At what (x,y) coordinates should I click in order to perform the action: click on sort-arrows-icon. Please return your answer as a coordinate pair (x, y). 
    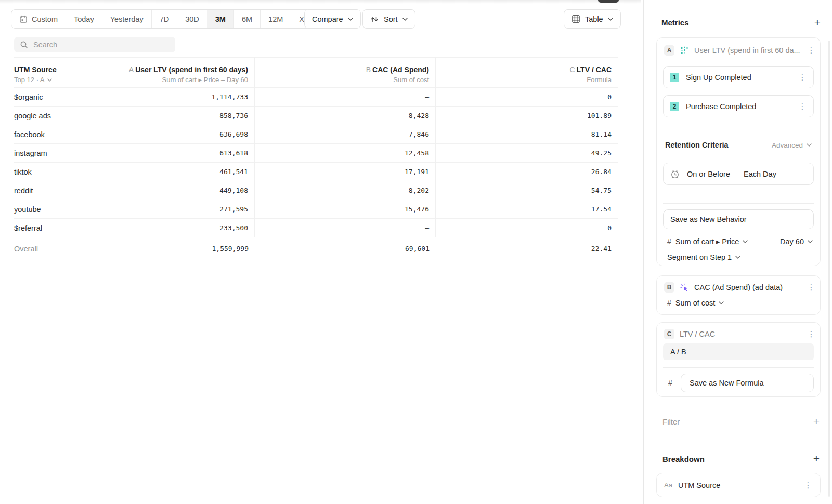
    Looking at the image, I should click on (374, 19).